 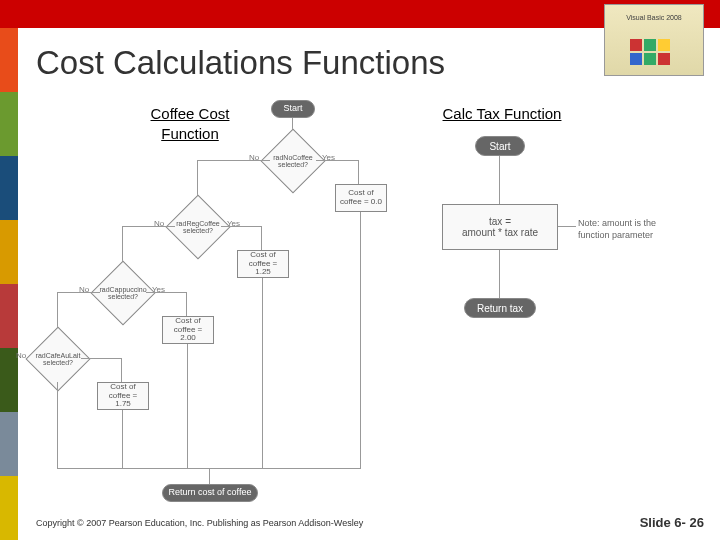 I want to click on decision-cafeaulait: radCafeAuLait selected?, so click(x=58, y=359).